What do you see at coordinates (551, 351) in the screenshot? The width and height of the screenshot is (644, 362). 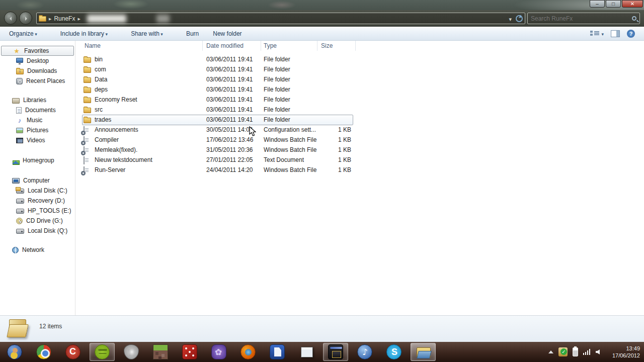 I see `show-hidden-icons-button` at bounding box center [551, 351].